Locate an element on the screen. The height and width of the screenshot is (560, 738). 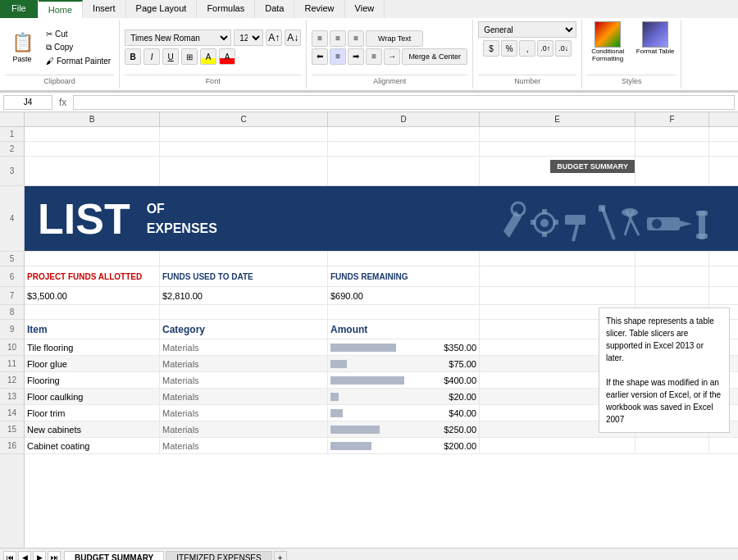
sheet-nav-first: ⏮ is located at coordinates (10, 556).